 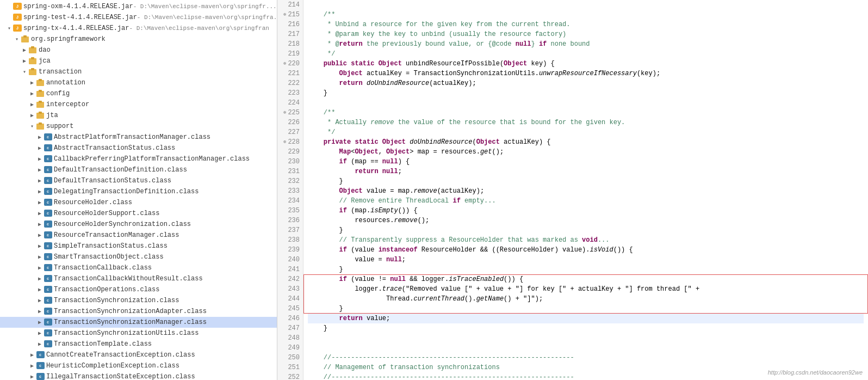 I want to click on line-num-247: 247, so click(x=290, y=328).